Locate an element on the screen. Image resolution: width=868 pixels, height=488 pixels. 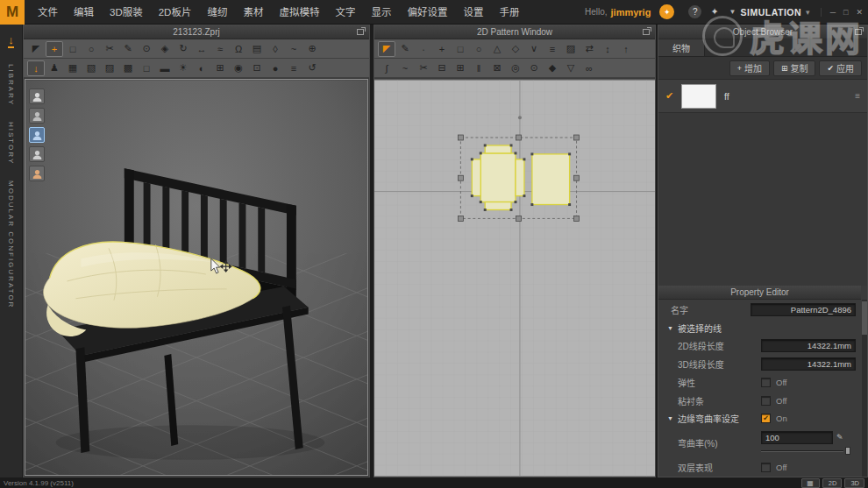
scrollbar-thumb is located at coordinates (864, 318).